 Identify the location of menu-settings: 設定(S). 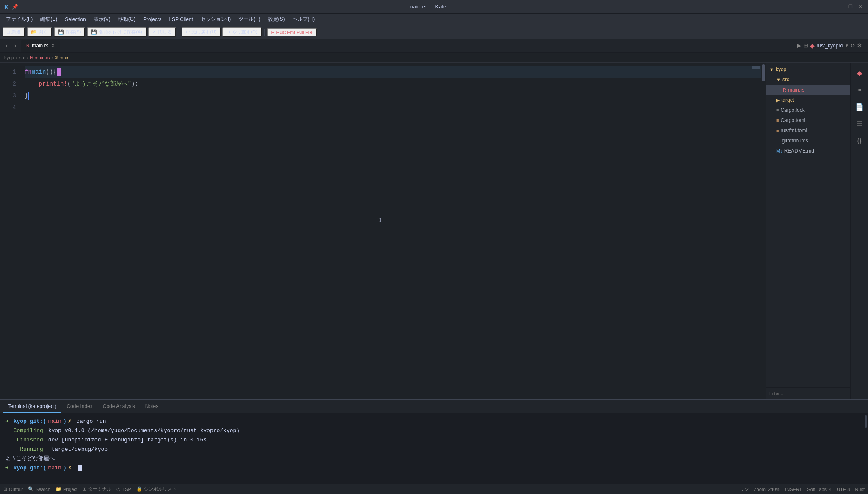
(276, 19).